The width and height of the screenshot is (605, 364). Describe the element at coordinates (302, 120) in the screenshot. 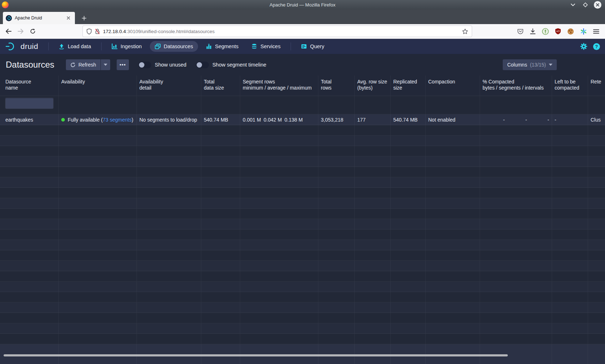

I see `datasource-row-earthquakes: earthquakes Fully available ( 73 segment…` at that location.